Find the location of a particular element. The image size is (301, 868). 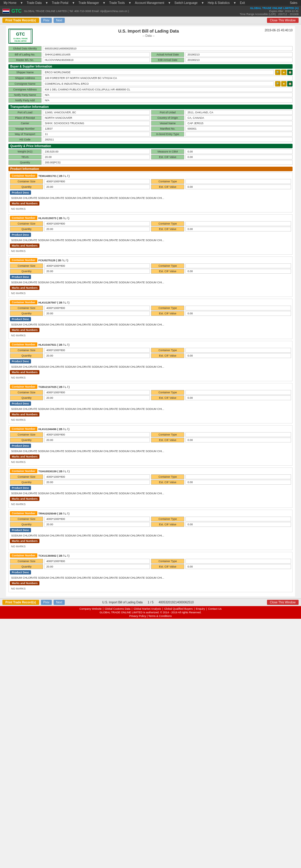

container-qty-label-3: Quantity is located at coordinates (27, 313).